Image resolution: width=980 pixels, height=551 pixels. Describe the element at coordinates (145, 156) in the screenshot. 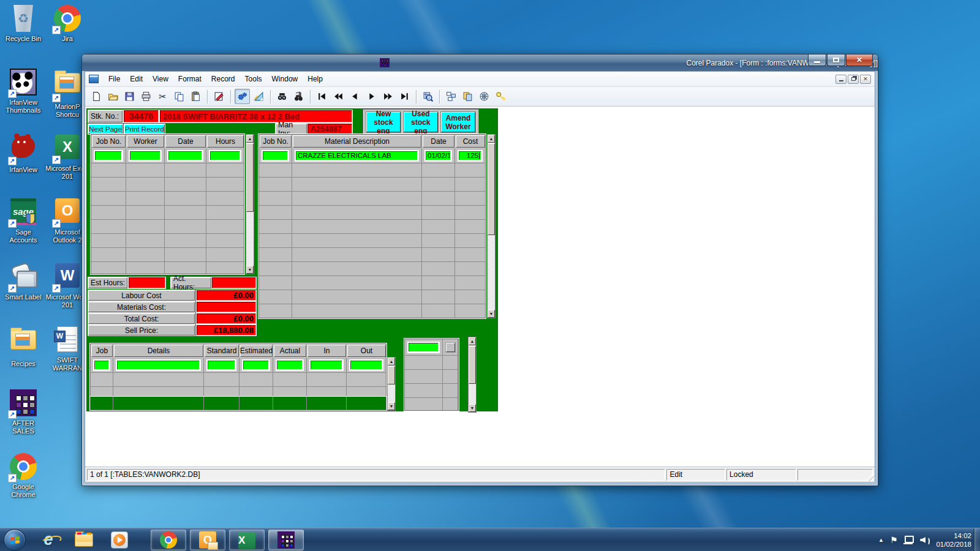

I see `worker-name-input` at that location.